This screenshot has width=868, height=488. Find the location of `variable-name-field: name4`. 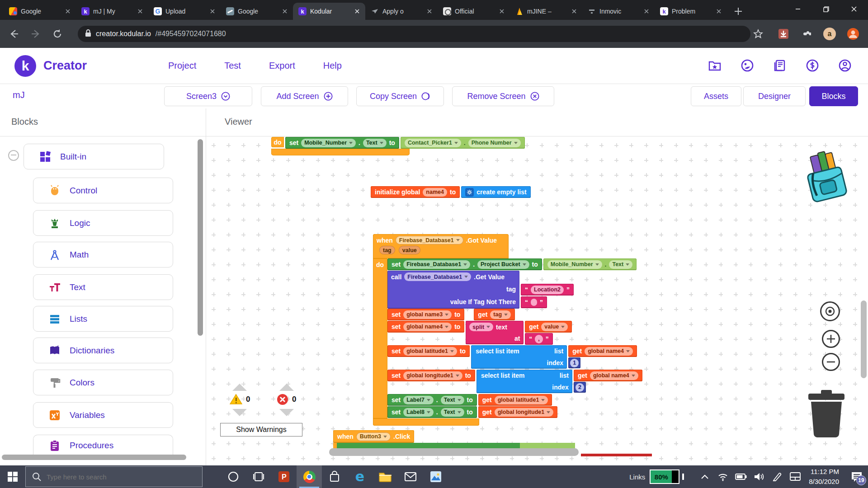

variable-name-field: name4 is located at coordinates (435, 192).